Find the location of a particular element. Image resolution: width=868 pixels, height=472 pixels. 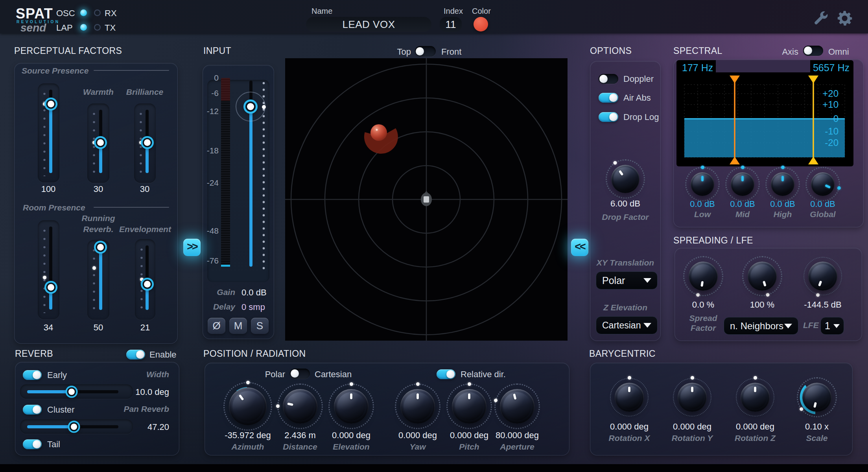

tx-led is located at coordinates (98, 28).